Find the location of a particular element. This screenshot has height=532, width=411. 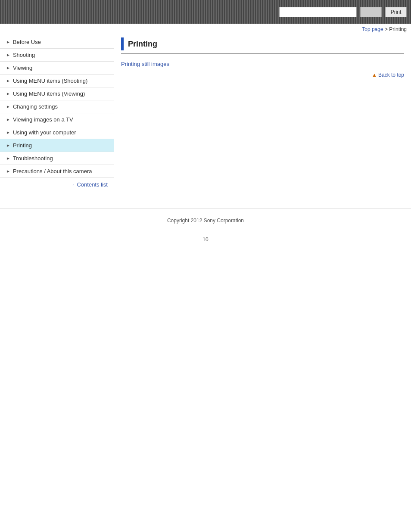

back-to-top-label: Back to top is located at coordinates (391, 75).